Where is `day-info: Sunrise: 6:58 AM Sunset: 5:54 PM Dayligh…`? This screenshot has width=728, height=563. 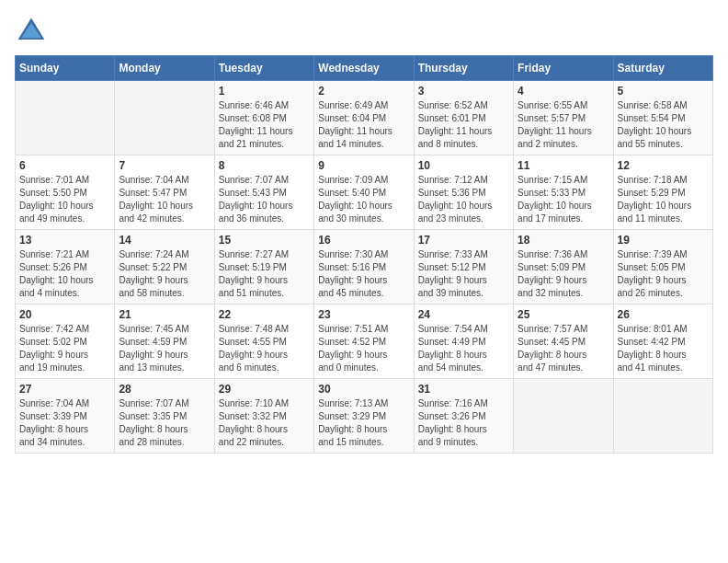
day-info: Sunrise: 6:58 AM Sunset: 5:54 PM Dayligh… is located at coordinates (664, 125).